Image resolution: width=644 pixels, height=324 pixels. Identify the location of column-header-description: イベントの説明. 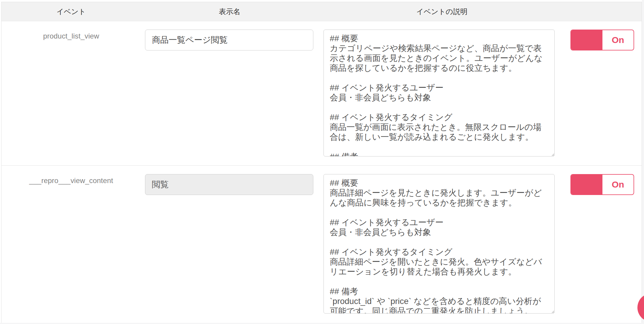
(442, 12).